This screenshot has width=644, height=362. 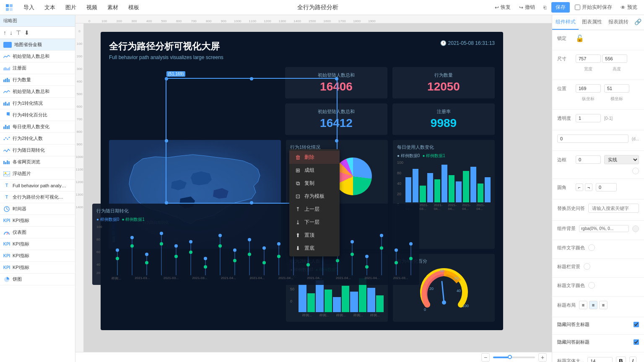 What do you see at coordinates (38, 57) in the screenshot?
I see `sidebar-item-init-reg: 初始登陆人数总和` at bounding box center [38, 57].